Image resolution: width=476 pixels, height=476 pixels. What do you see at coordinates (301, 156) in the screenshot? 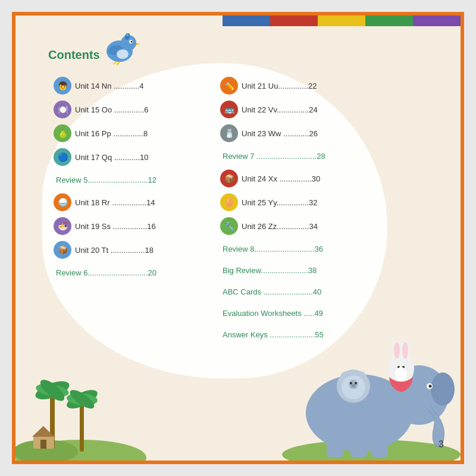
I see `right-entry-3: Review 7 ............................28` at bounding box center [301, 156].